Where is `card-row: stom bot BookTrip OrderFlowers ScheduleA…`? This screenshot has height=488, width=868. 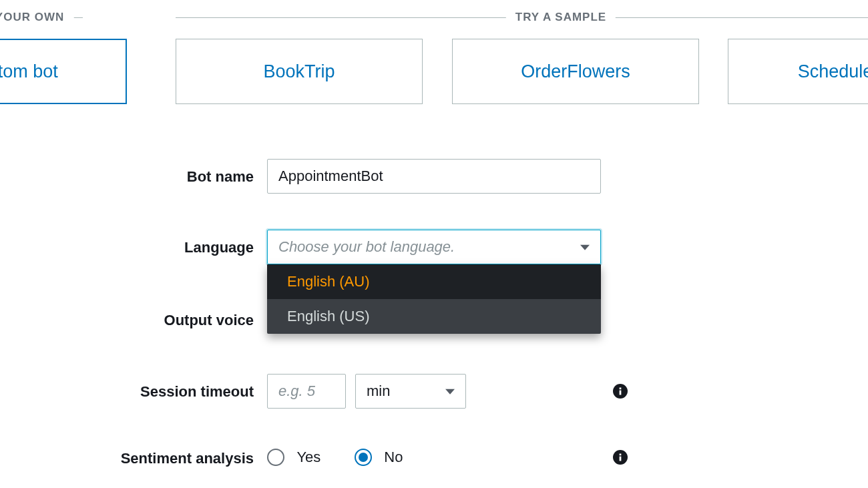
card-row: stom bot BookTrip OrderFlowers ScheduleA… is located at coordinates (434, 71).